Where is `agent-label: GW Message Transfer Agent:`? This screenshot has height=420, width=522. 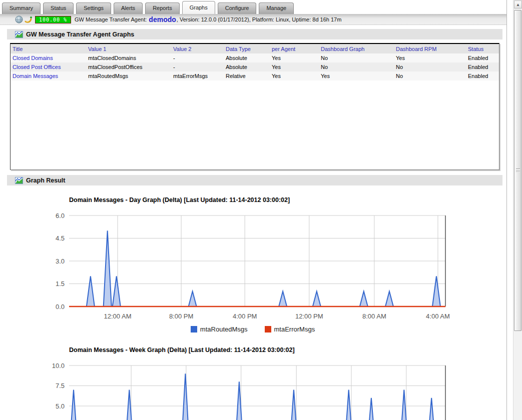
agent-label: GW Message Transfer Agent: is located at coordinates (111, 20).